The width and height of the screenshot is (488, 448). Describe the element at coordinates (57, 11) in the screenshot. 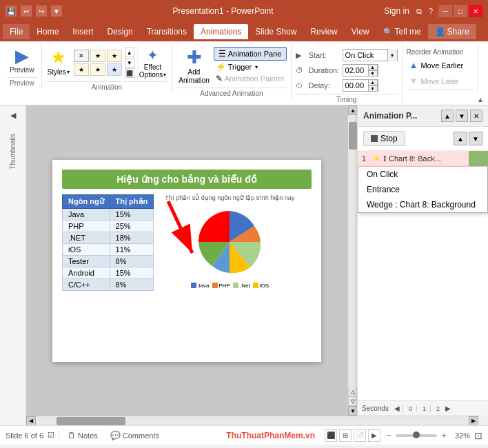

I see `customize-icon: ▼` at that location.